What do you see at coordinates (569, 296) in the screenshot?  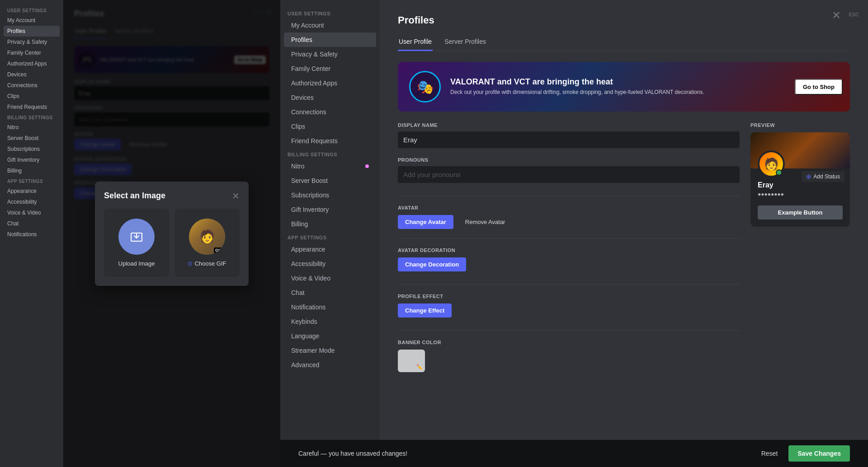 I see `profile-effect-label: PROFILE EFFECT` at bounding box center [569, 296].